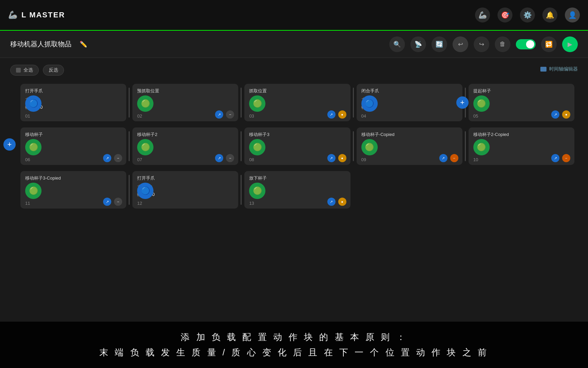 The image size is (588, 368). What do you see at coordinates (460, 44) in the screenshot?
I see `undo-button: ↩` at bounding box center [460, 44].